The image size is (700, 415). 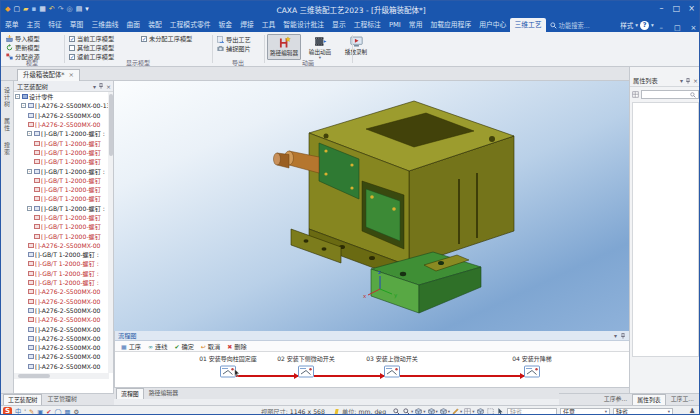 What do you see at coordinates (306, 368) in the screenshot?
I see `flow-node: 02 安装下侧微动开关` at bounding box center [306, 368].